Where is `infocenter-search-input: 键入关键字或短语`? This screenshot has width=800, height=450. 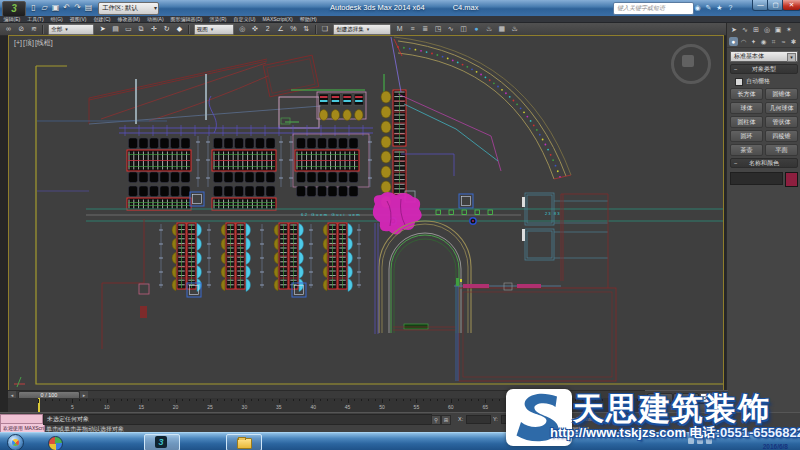
infocenter-search-input: 键入关键字或短语 is located at coordinates (654, 8).